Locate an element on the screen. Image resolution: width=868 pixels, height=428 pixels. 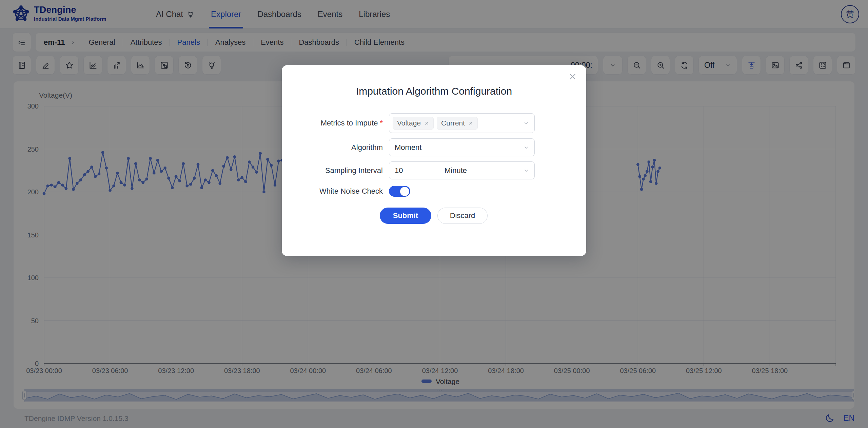
tag-label: Current is located at coordinates (453, 123).